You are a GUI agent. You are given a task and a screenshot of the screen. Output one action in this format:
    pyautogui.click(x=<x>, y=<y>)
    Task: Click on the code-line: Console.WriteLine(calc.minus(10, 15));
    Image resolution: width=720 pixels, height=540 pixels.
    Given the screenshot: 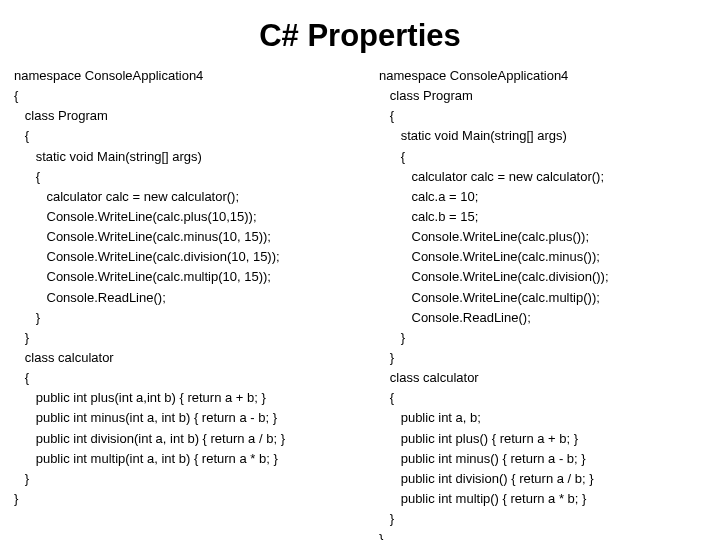 What is the action you would take?
    pyautogui.click(x=178, y=237)
    